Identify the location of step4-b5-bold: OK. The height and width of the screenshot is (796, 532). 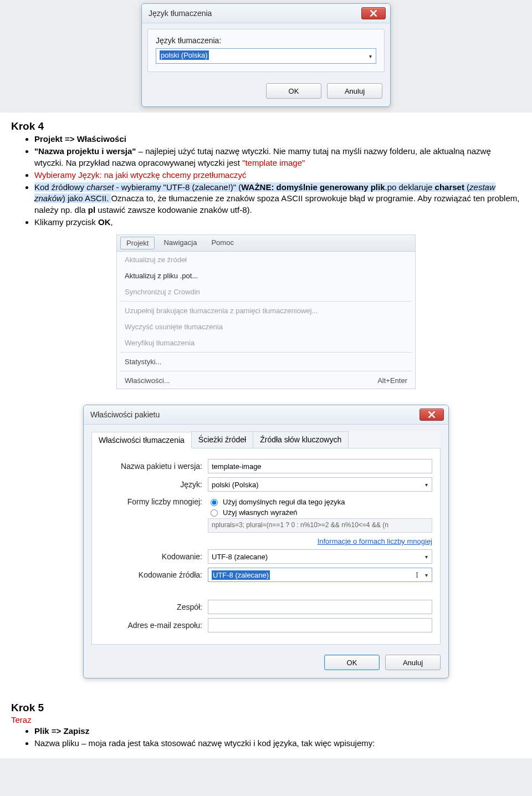
(104, 222).